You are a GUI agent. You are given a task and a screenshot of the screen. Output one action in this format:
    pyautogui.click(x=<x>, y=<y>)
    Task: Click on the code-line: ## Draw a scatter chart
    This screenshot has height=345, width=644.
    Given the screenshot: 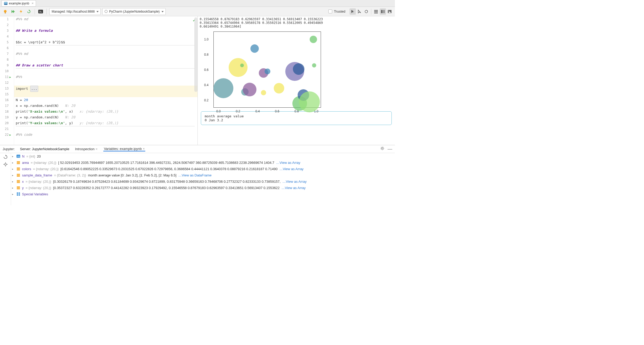 What is the action you would take?
    pyautogui.click(x=106, y=65)
    